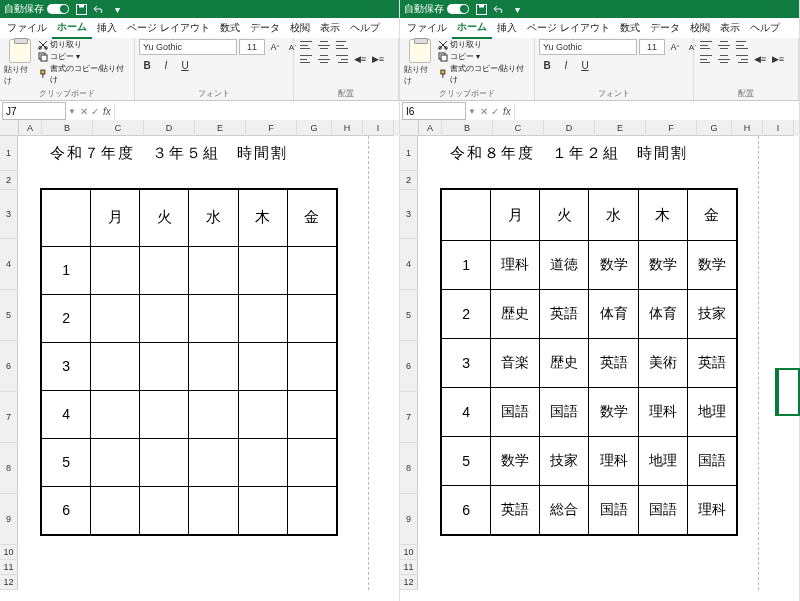 This screenshot has width=800, height=601. I want to click on timetable-cell: 地理, so click(712, 412).